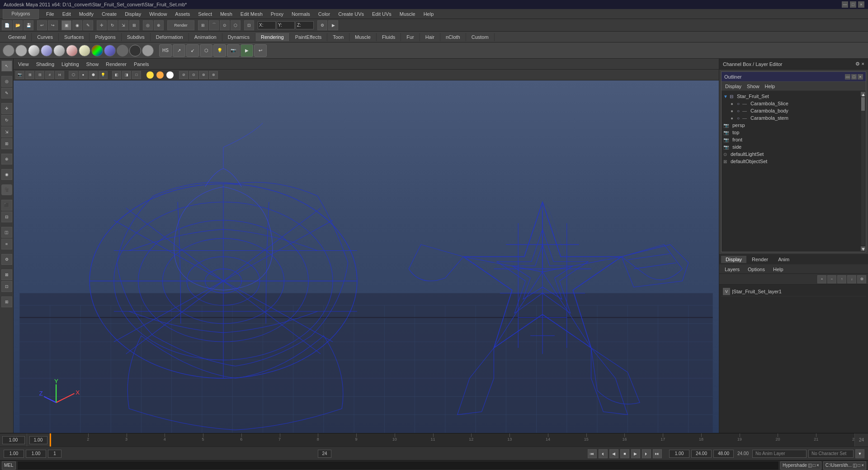 This screenshot has width=868, height=470. Describe the element at coordinates (791, 161) in the screenshot. I see `outliner-item: ⊠defaultObjectSet` at that location.